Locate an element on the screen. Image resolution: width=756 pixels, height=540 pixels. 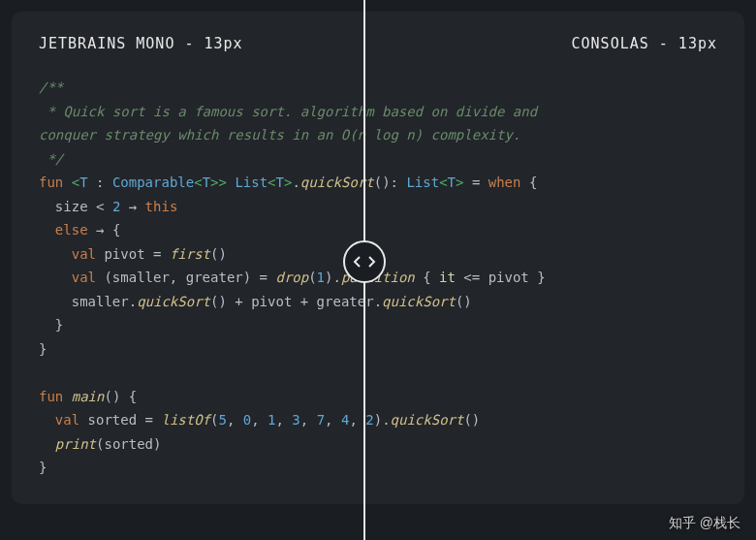
type-List: List is located at coordinates (251, 182).